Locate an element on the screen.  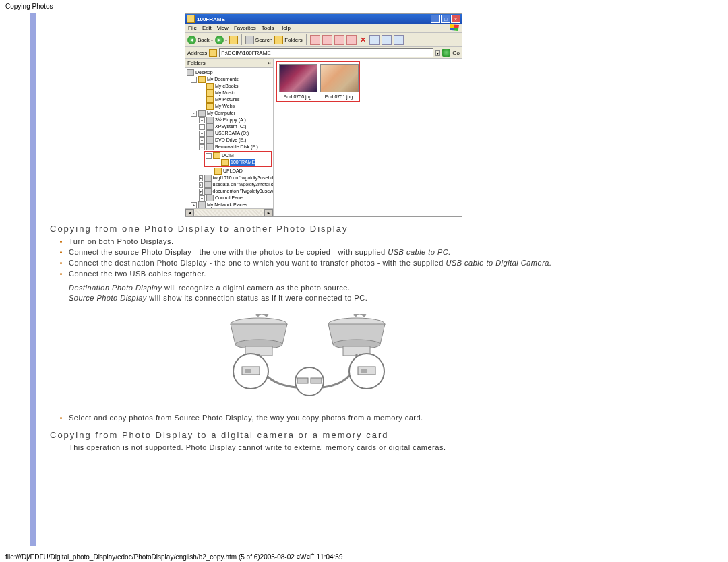
section-heading: Copying from one Photo Display to anothe… is located at coordinates (309, 229).